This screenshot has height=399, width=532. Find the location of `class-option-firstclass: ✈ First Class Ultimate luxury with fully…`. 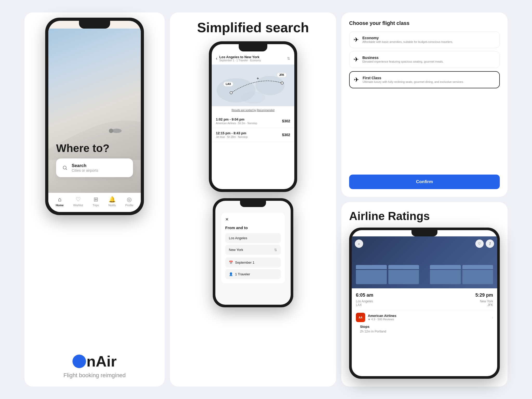

class-option-firstclass: ✈ First Class Ultimate luxury with fully… is located at coordinates (424, 80).